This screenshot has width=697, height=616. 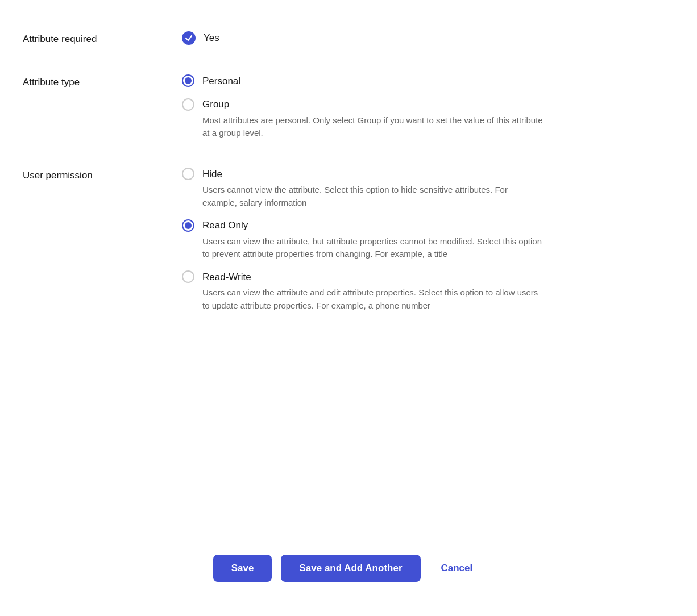 I want to click on attribute-type-group-label: Group, so click(x=216, y=105).